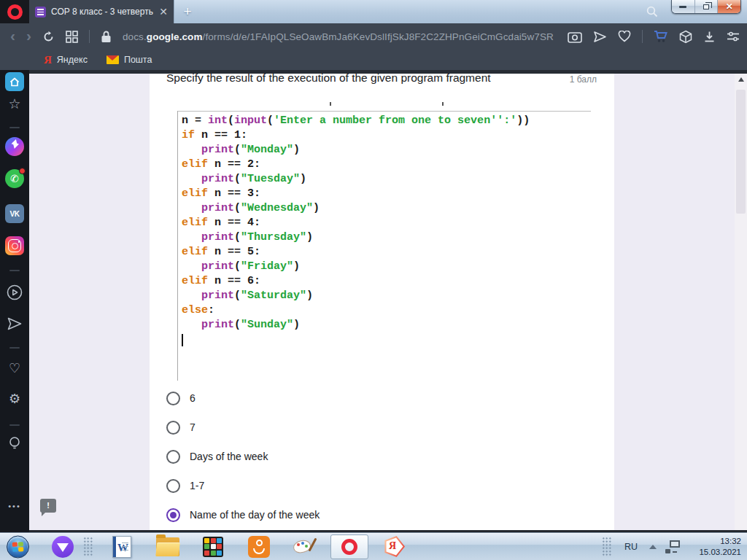 Image resolution: width=747 pixels, height=560 pixels. Describe the element at coordinates (101, 12) in the screenshot. I see `browser-tab: СОР 8 класс - 3 четверть ✕` at that location.